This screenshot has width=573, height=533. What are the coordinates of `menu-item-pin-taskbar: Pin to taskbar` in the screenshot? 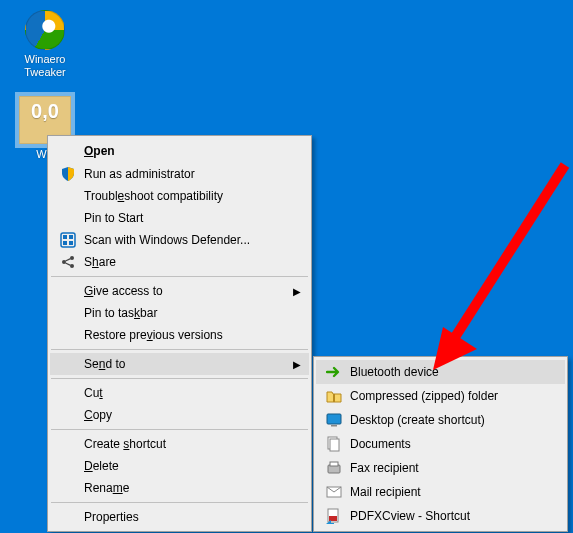 It's located at (180, 313).